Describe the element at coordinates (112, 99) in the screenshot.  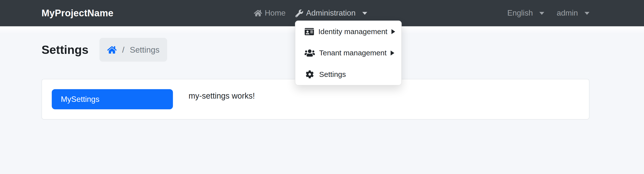
I see `settings-tabs: MySettings` at that location.